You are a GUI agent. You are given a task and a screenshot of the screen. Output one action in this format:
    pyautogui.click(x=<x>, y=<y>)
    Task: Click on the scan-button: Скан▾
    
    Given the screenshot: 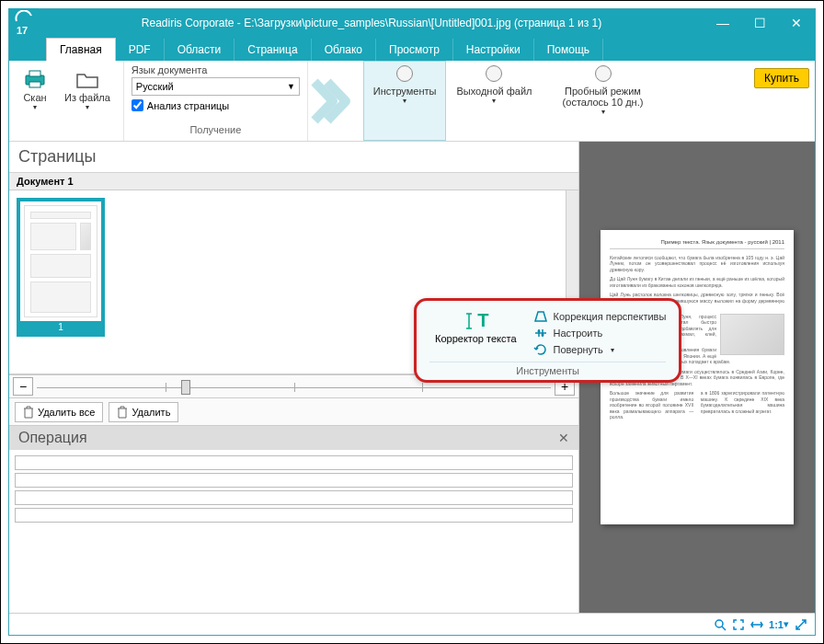 What is the action you would take?
    pyautogui.click(x=35, y=88)
    